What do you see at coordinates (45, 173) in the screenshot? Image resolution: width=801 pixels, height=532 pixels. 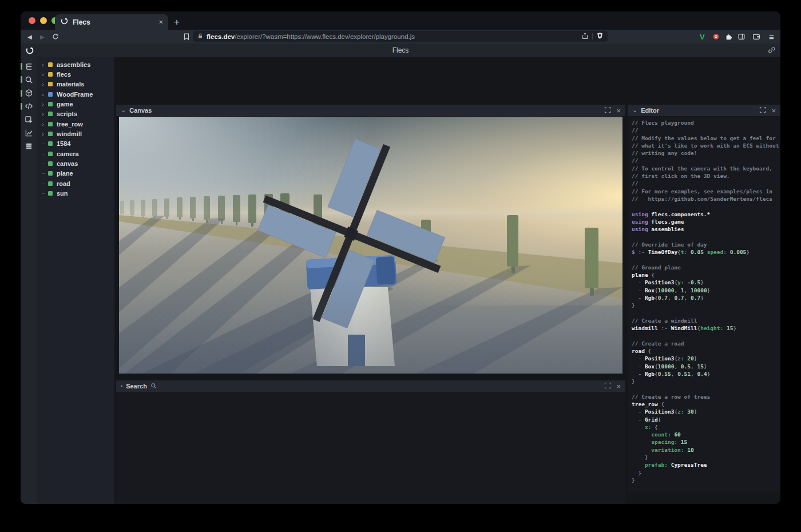 I see `leaf-dash-icon: –` at bounding box center [45, 173].